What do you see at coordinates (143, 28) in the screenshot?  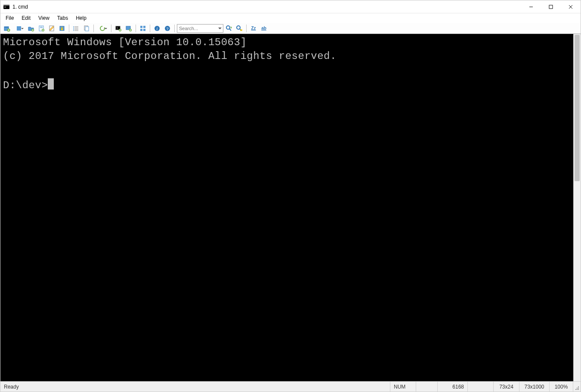 I see `settings-icon` at bounding box center [143, 28].